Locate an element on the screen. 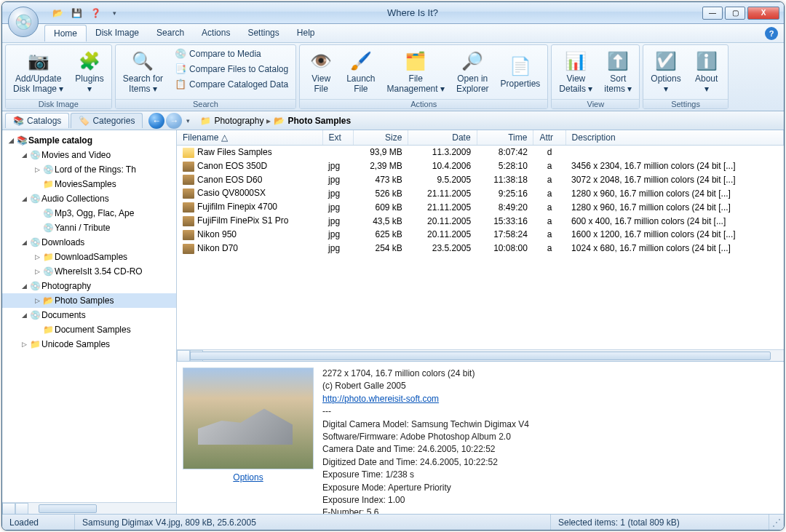 The image size is (786, 532). help-icon: ? is located at coordinates (771, 33).